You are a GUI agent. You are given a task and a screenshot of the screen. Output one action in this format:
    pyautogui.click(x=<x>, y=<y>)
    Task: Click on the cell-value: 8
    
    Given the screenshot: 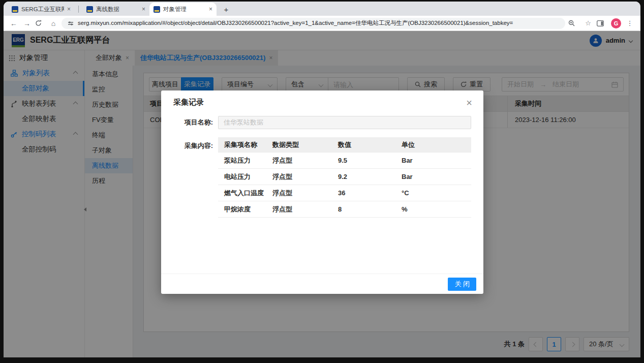 What is the action you would take?
    pyautogui.click(x=364, y=209)
    